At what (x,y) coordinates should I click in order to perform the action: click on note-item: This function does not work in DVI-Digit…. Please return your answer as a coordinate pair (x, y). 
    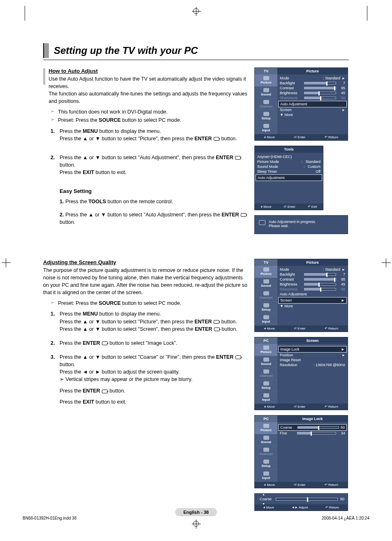
    Looking at the image, I should click on (150, 112).